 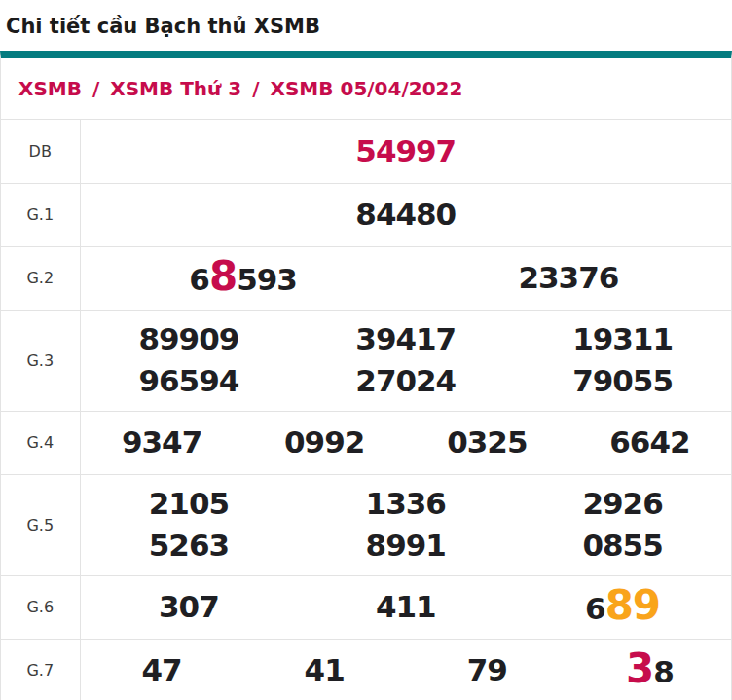 I want to click on prize-number: 84480, so click(x=405, y=214).